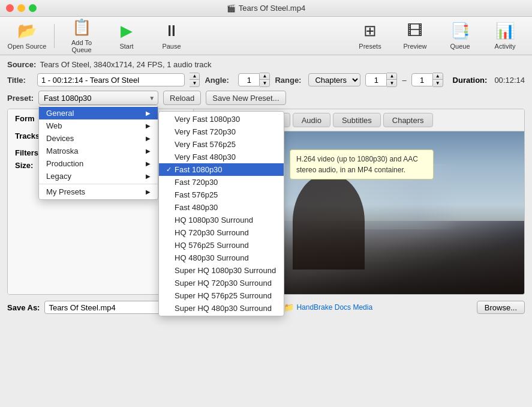 This screenshot has width=532, height=407. I want to click on submenu-item-vf576: Very Fast 576p25, so click(221, 144).